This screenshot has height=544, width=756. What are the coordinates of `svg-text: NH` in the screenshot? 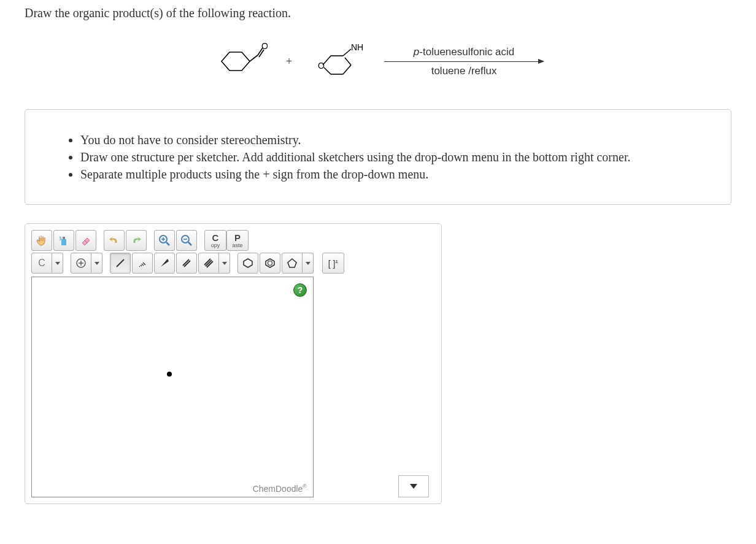 It's located at (357, 47).